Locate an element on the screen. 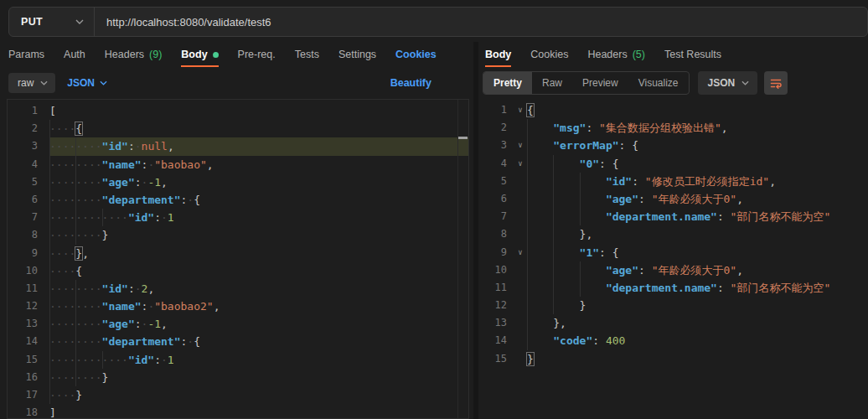 This screenshot has width=868, height=419. code-line: 7············"id":·1 is located at coordinates (238, 218).